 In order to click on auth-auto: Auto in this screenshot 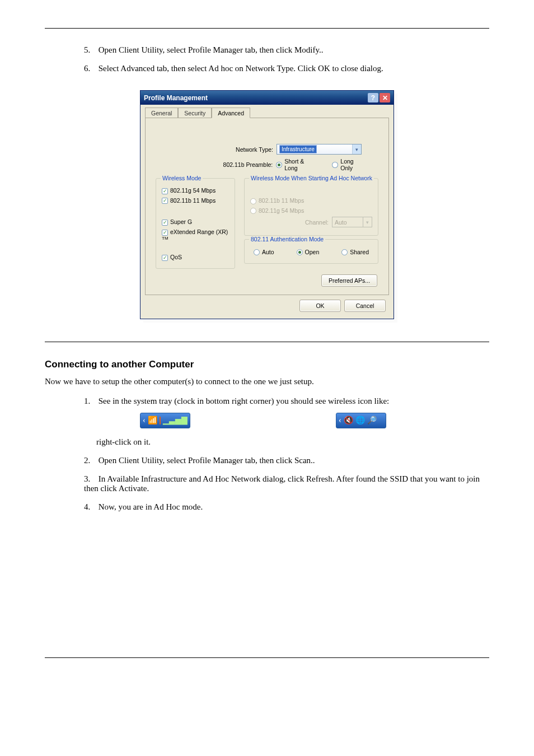, I will do `click(264, 252)`.